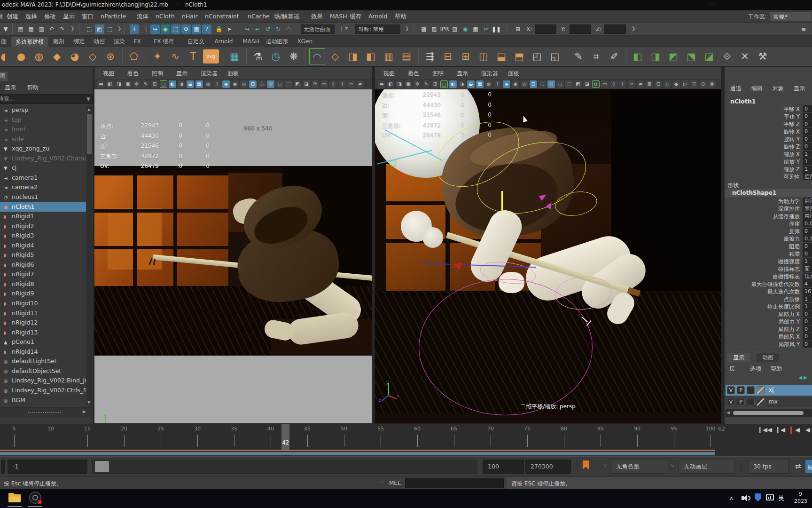 This screenshot has width=812, height=508. What do you see at coordinates (741, 402) in the screenshot?
I see `layer-playback-toggle: P` at bounding box center [741, 402].